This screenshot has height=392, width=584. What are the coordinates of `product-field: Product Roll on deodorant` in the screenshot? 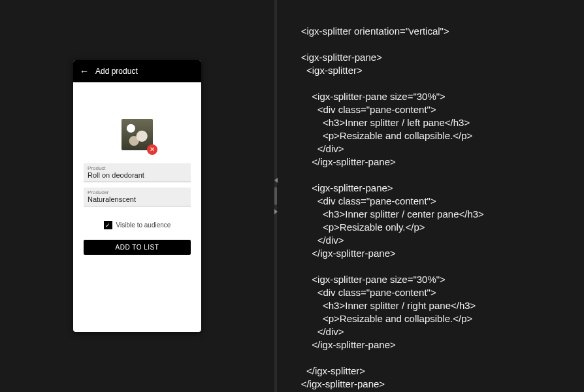 It's located at (137, 172).